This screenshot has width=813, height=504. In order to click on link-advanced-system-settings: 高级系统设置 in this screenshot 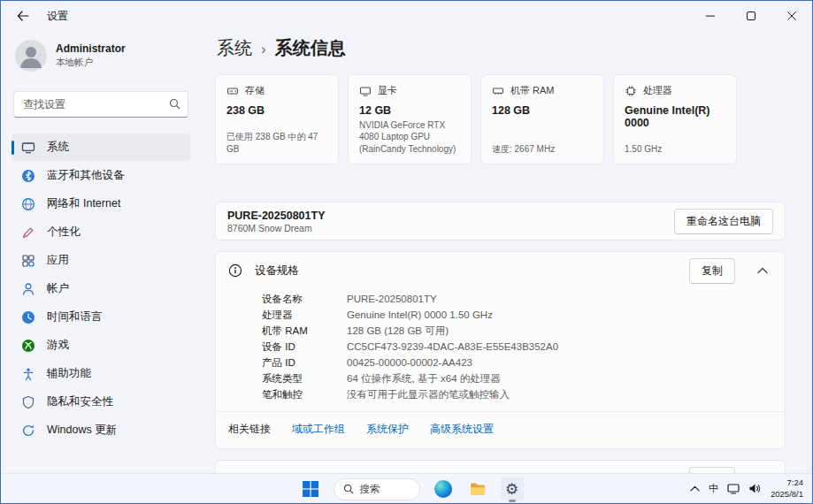, I will do `click(462, 430)`.